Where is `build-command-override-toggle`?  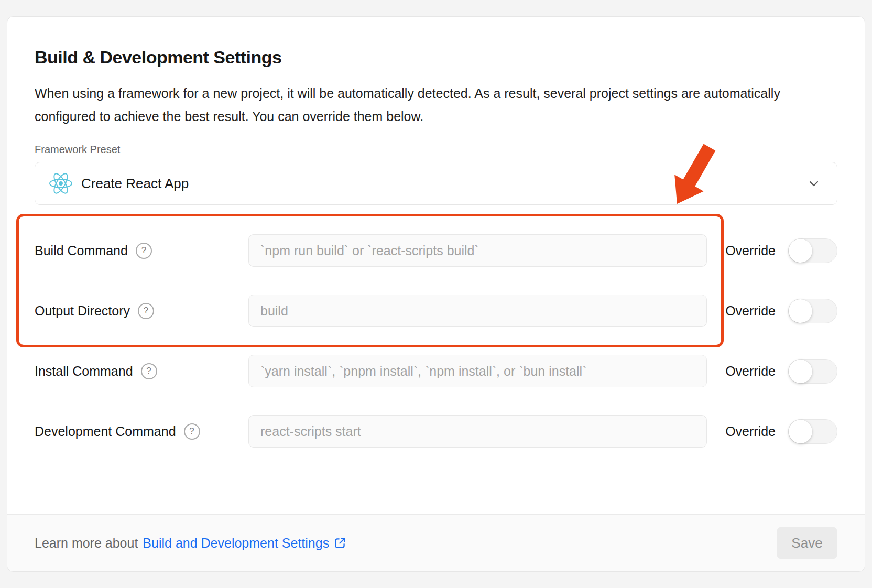 build-command-override-toggle is located at coordinates (813, 251).